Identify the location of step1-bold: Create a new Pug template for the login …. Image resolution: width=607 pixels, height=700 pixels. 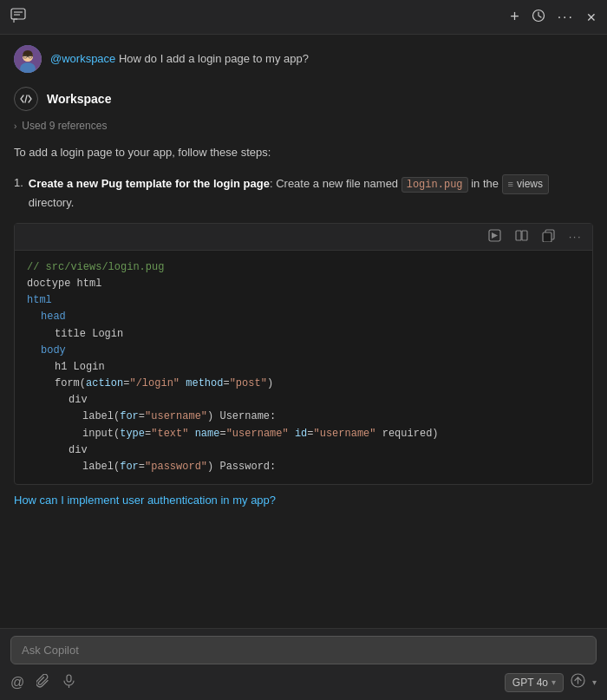
(149, 184).